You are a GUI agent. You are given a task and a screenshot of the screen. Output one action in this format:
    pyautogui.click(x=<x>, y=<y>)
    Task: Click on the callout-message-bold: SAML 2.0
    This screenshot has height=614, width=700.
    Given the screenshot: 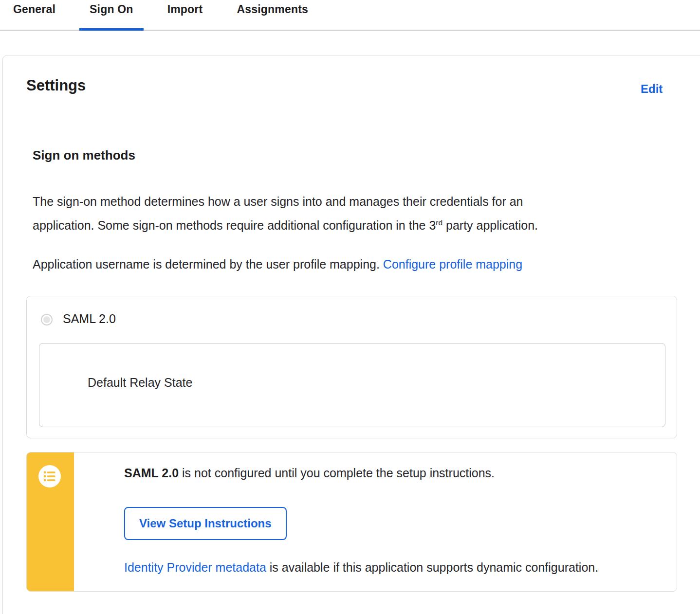 What is the action you would take?
    pyautogui.click(x=151, y=473)
    